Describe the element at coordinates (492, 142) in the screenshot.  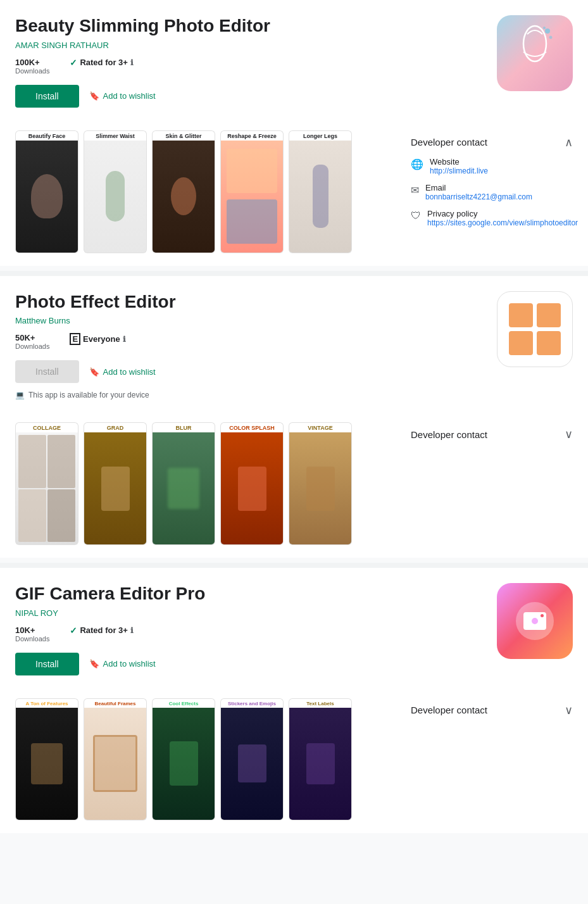
I see `developer-contact-header-beauty: Developer contact ∧` at that location.